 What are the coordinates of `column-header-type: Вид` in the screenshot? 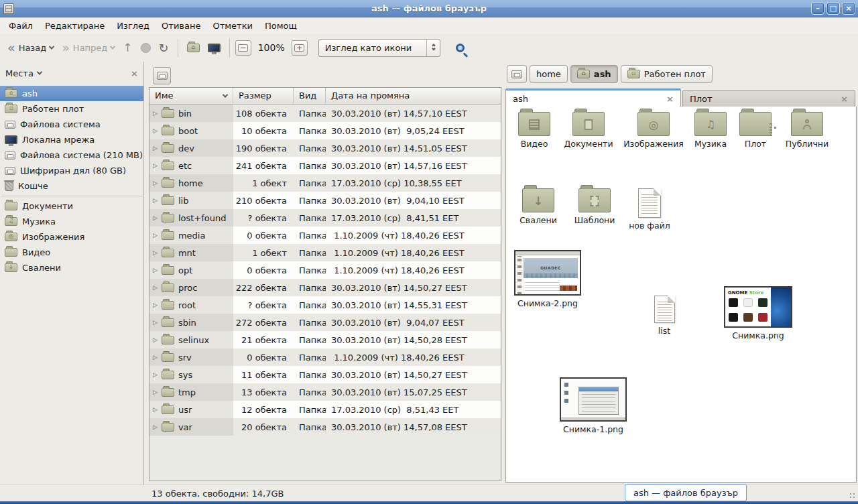 It's located at (310, 97).